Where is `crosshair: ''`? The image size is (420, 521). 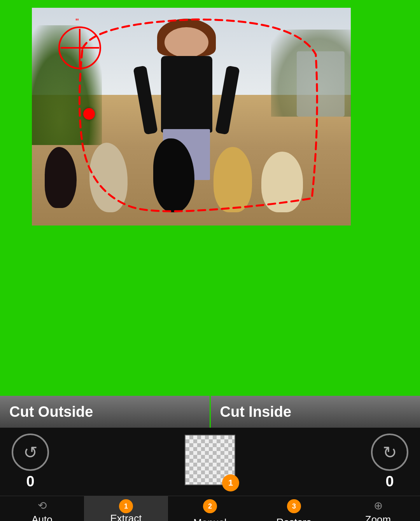
crosshair: '' is located at coordinates (80, 48).